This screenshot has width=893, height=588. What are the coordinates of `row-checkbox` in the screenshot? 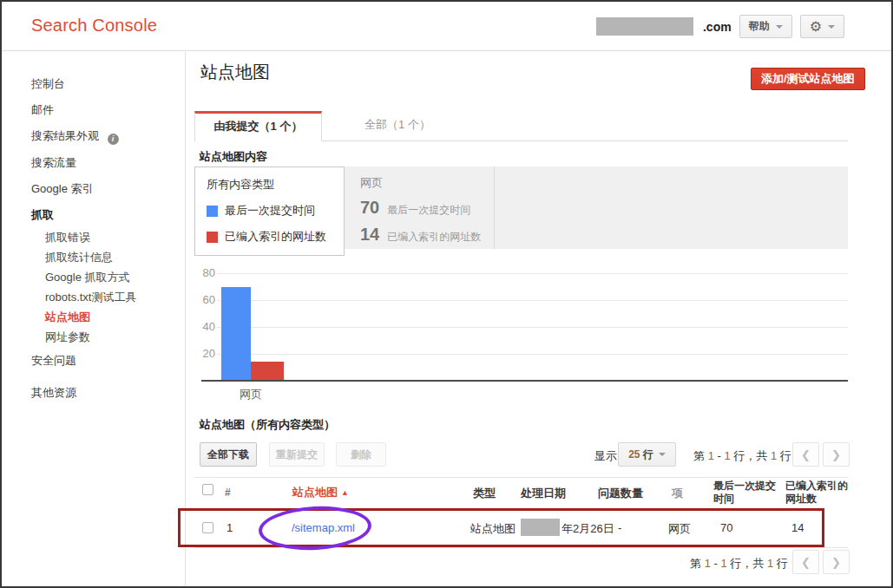 It's located at (208, 527).